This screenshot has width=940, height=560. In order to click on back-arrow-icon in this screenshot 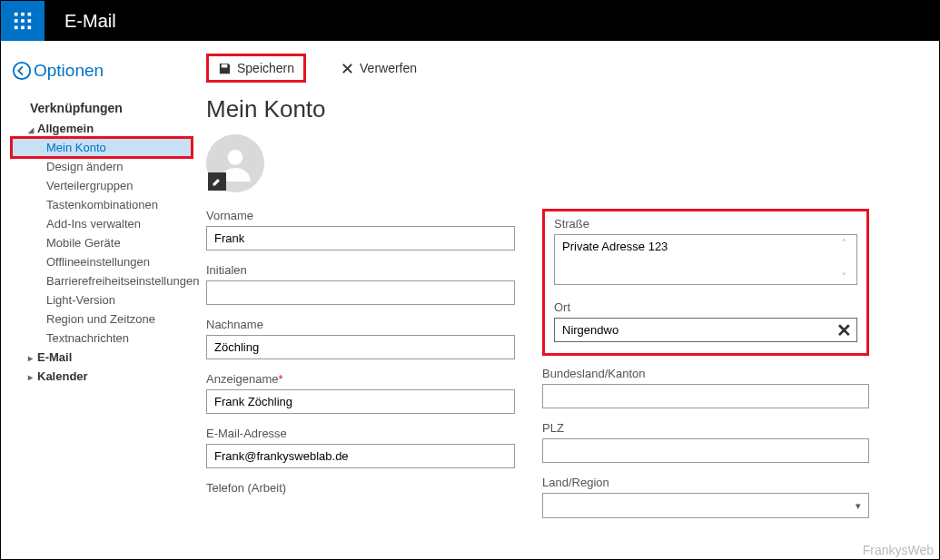, I will do `click(22, 71)`.